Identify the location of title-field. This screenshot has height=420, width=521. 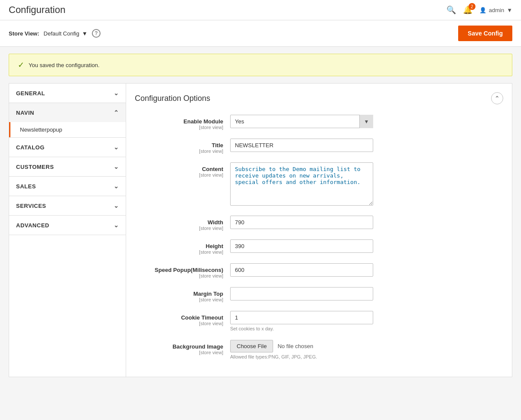
(367, 145).